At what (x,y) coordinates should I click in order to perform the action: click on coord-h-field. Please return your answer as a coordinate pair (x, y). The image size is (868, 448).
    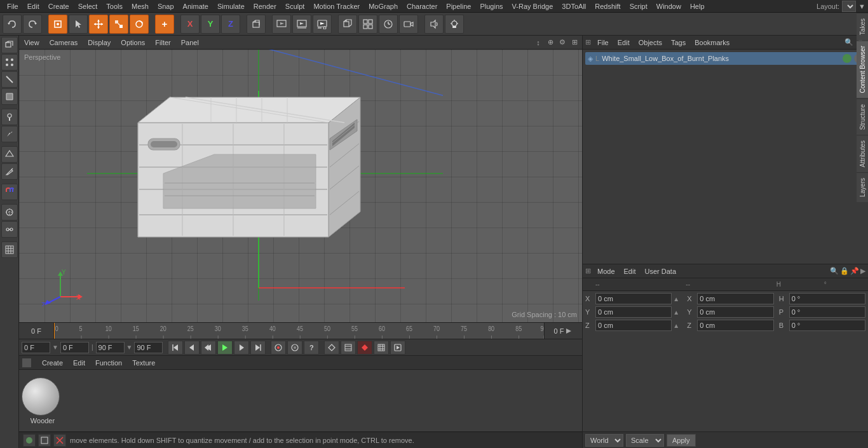
    Looking at the image, I should click on (827, 299).